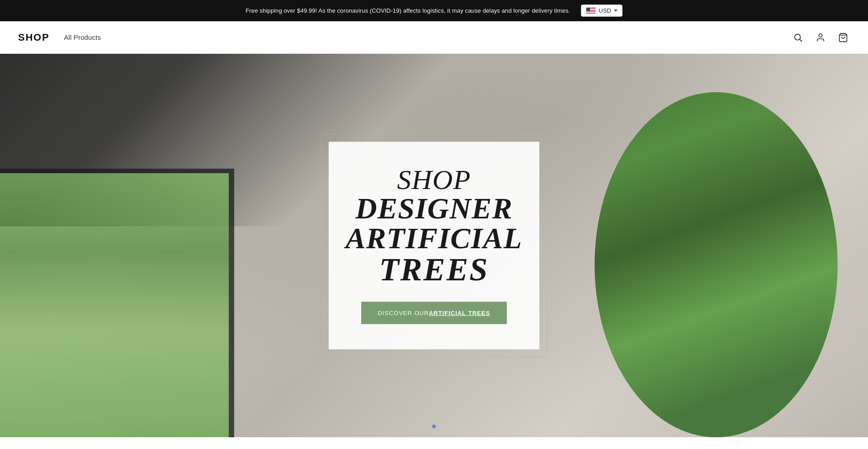  What do you see at coordinates (434, 246) in the screenshot?
I see `hero-card: SHOP DESIGNER ARTIFICIAL TREES DISCOVER …` at bounding box center [434, 246].